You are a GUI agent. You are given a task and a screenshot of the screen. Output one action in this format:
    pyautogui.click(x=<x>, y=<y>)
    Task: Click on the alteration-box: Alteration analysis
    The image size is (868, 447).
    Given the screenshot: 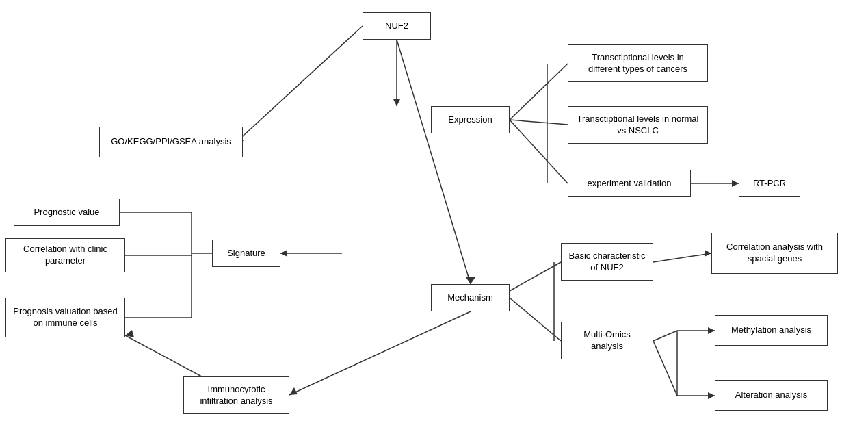 What is the action you would take?
    pyautogui.click(x=772, y=396)
    